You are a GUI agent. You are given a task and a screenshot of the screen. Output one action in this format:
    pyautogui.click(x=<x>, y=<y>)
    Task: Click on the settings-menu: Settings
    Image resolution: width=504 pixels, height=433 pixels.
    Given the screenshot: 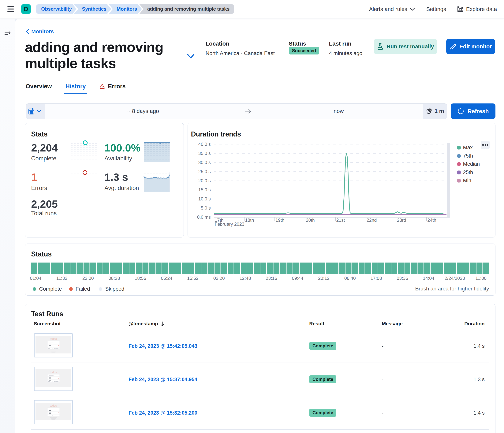 What is the action you would take?
    pyautogui.click(x=436, y=9)
    